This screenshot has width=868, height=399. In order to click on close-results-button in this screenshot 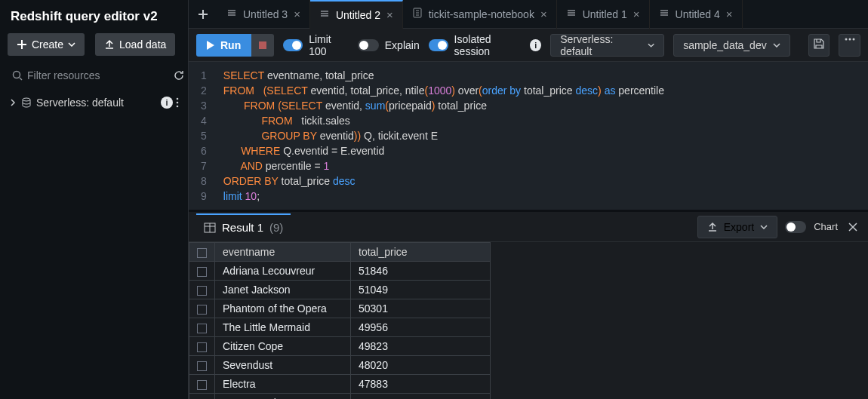, I will do `click(853, 227)`.